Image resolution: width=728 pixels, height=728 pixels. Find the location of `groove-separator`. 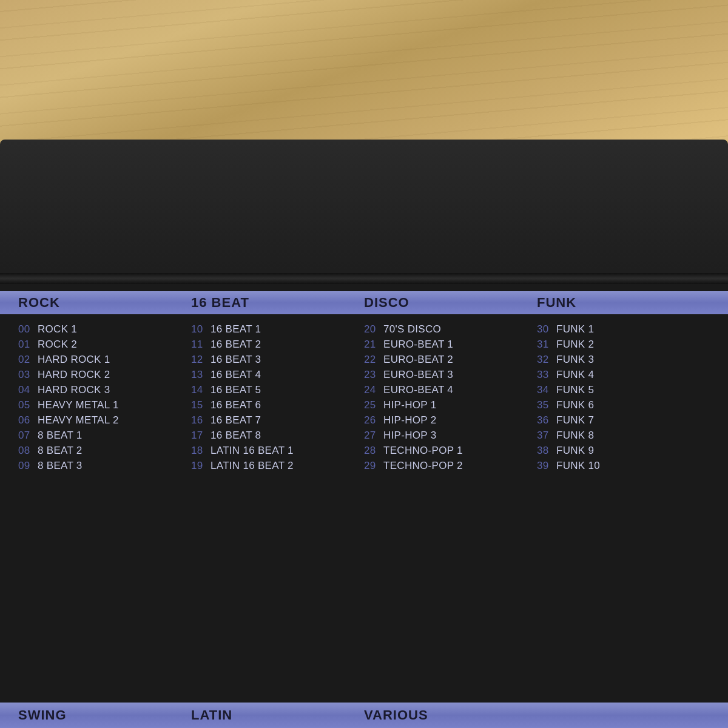

groove-separator is located at coordinates (364, 278).